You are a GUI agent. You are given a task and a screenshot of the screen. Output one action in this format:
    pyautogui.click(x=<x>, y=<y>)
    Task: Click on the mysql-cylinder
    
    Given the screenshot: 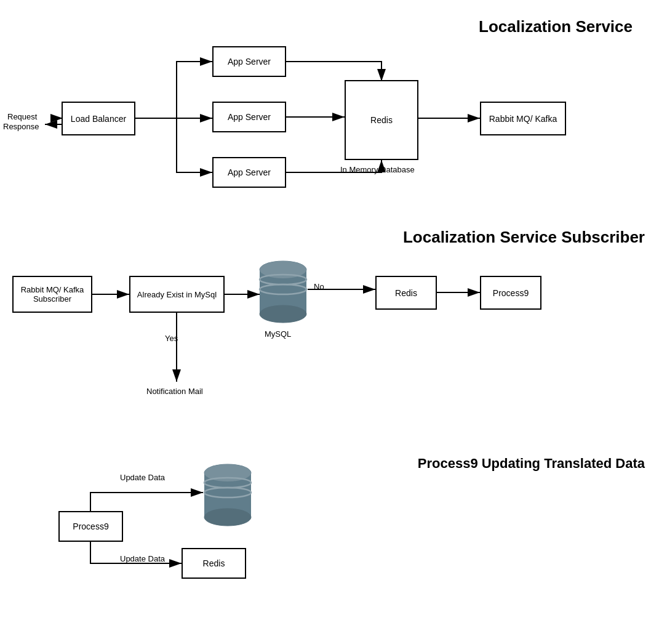 What is the action you would take?
    pyautogui.click(x=283, y=291)
    